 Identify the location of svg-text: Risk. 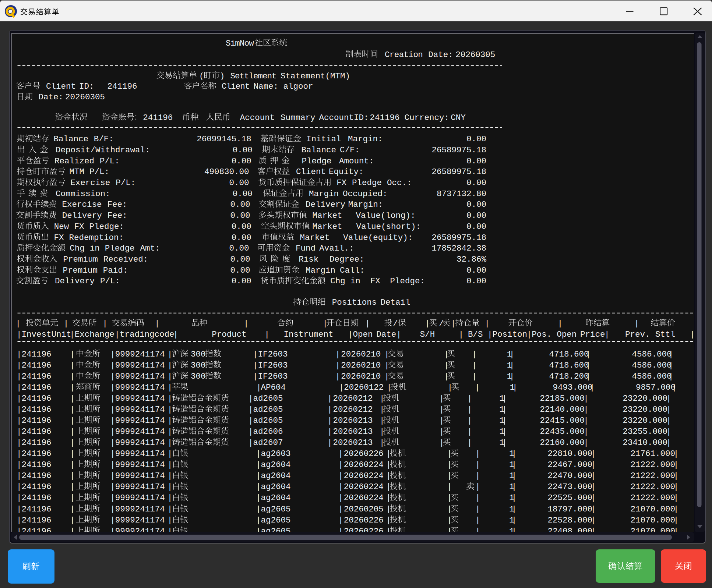
(309, 259).